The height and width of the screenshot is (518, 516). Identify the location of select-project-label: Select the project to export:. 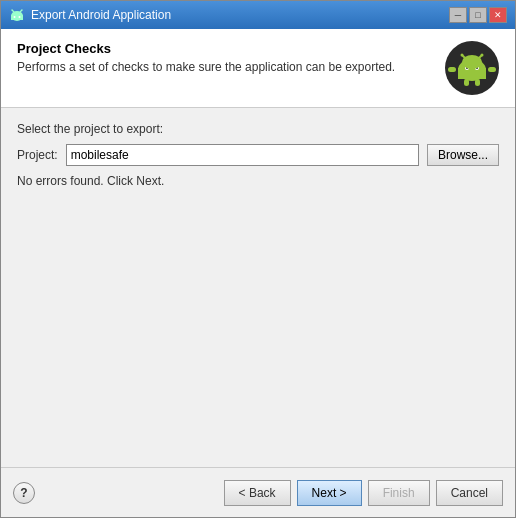
(258, 129).